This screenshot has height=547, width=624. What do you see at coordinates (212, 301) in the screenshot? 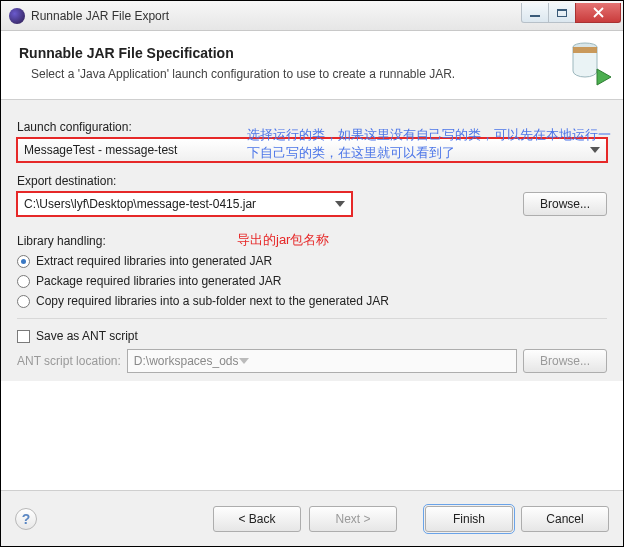
I see `library-option-label: Copy required libraries into a sub-folde…` at bounding box center [212, 301].